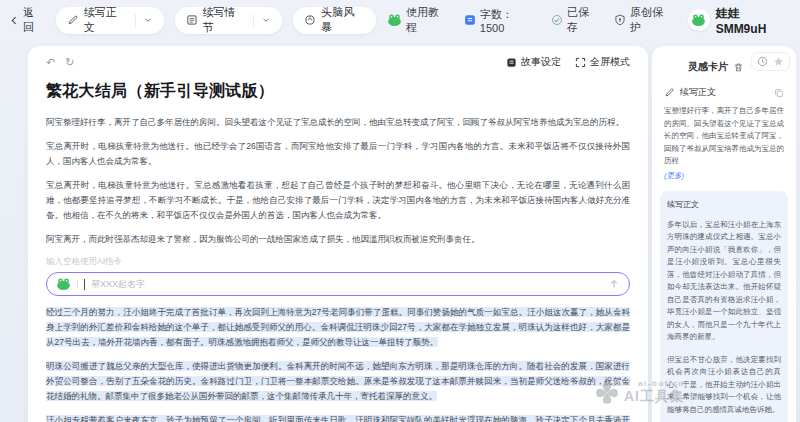  Describe the element at coordinates (34, 20) in the screenshot. I see `back-label: 返回` at that location.